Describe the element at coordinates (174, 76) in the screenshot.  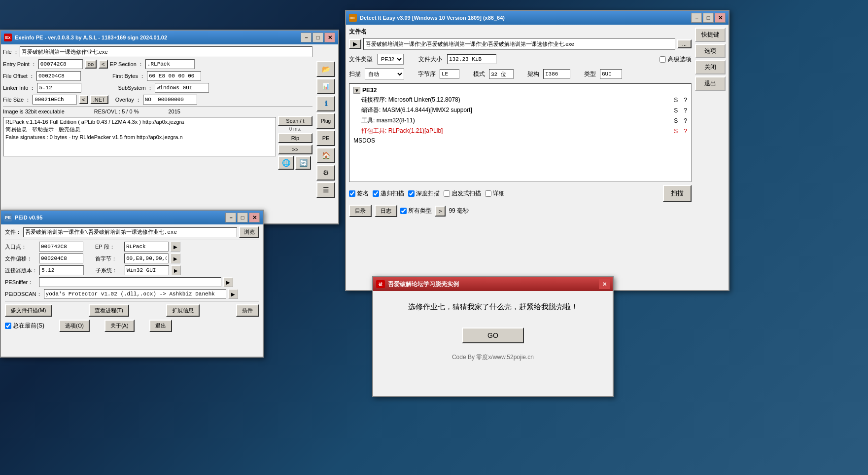
I see `exeinfo-fb-input` at that location.